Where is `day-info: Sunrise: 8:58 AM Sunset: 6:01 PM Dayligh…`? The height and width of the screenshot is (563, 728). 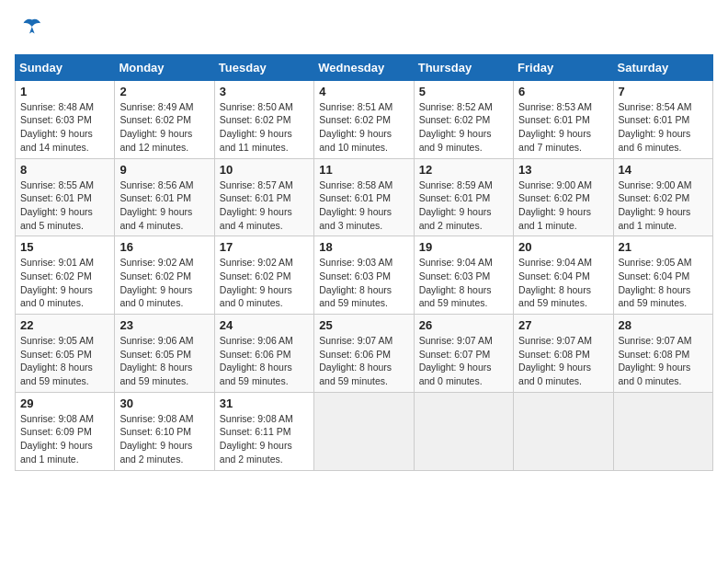
day-info: Sunrise: 8:58 AM Sunset: 6:01 PM Dayligh… is located at coordinates (364, 206).